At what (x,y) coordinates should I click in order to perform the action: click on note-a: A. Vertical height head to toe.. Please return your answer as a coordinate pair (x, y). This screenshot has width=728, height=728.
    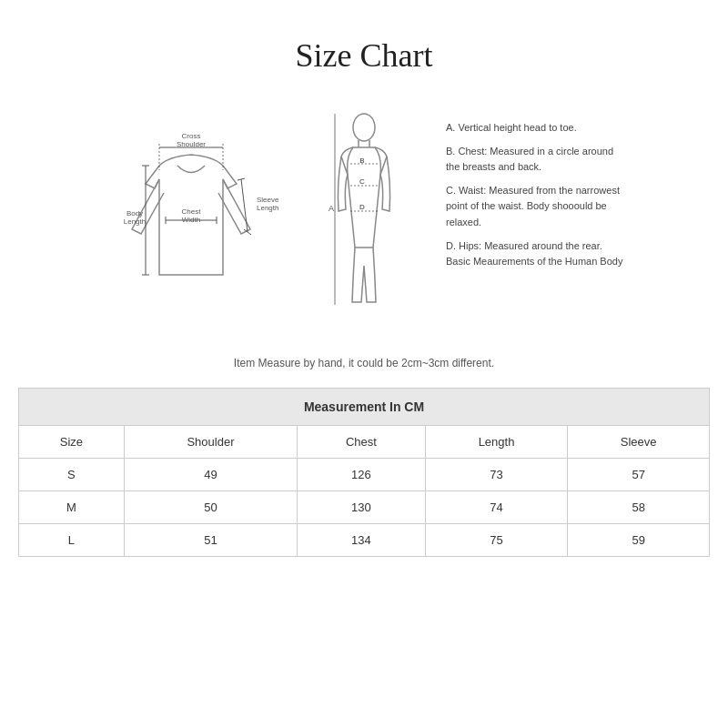
    Looking at the image, I should click on (537, 128).